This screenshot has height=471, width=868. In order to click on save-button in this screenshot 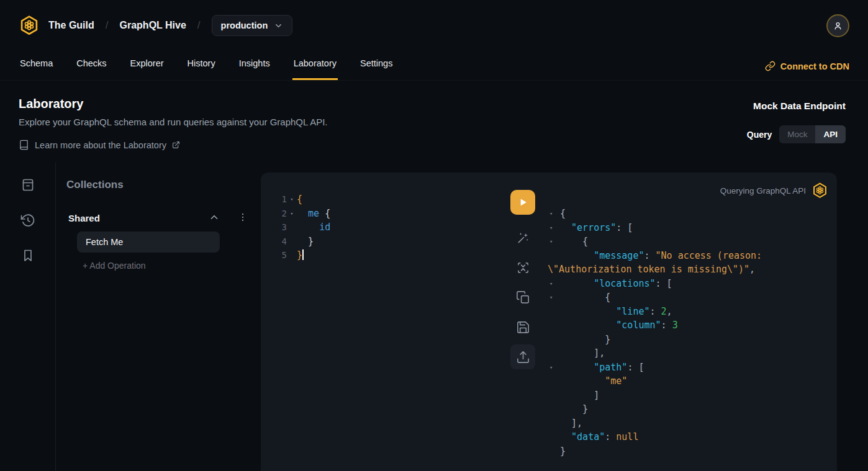, I will do `click(523, 327)`.